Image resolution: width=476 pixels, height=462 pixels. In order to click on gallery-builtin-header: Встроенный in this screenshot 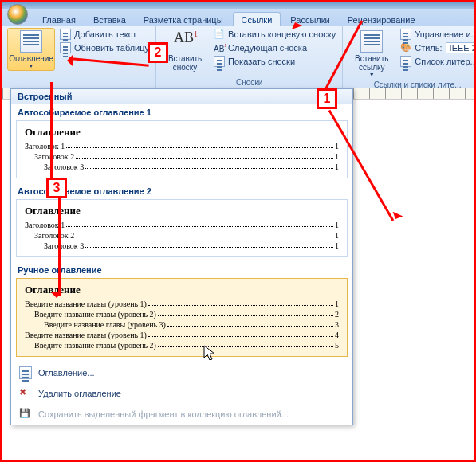, I will do `click(182, 97)`.